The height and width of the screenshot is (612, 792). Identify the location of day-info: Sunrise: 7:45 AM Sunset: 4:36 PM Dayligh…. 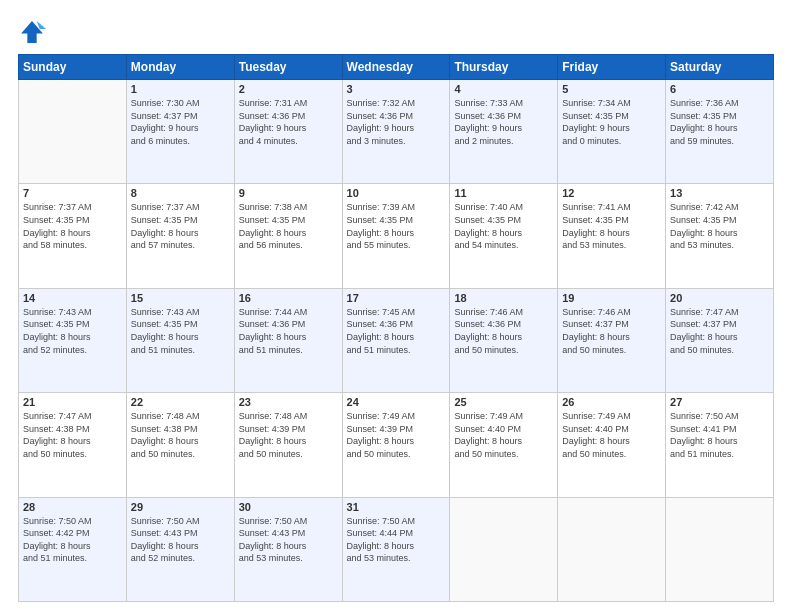
(396, 331).